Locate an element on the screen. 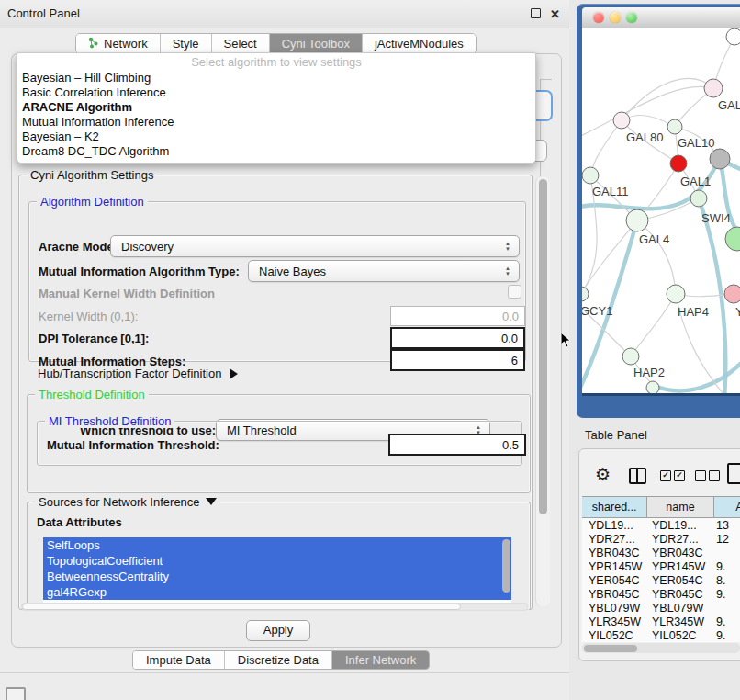  table-row: YDL19...YDL19...13 is located at coordinates (661, 525).